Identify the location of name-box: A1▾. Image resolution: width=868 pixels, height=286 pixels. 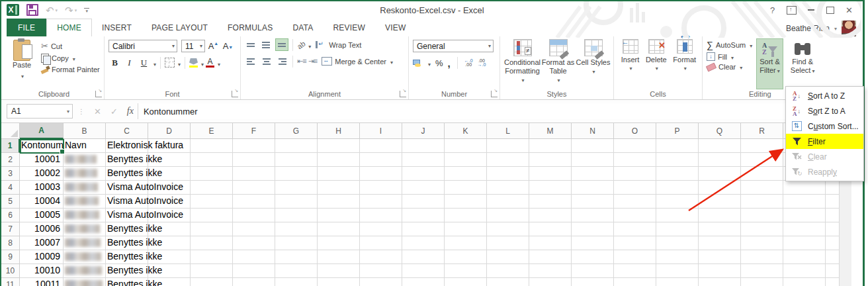
(40, 111).